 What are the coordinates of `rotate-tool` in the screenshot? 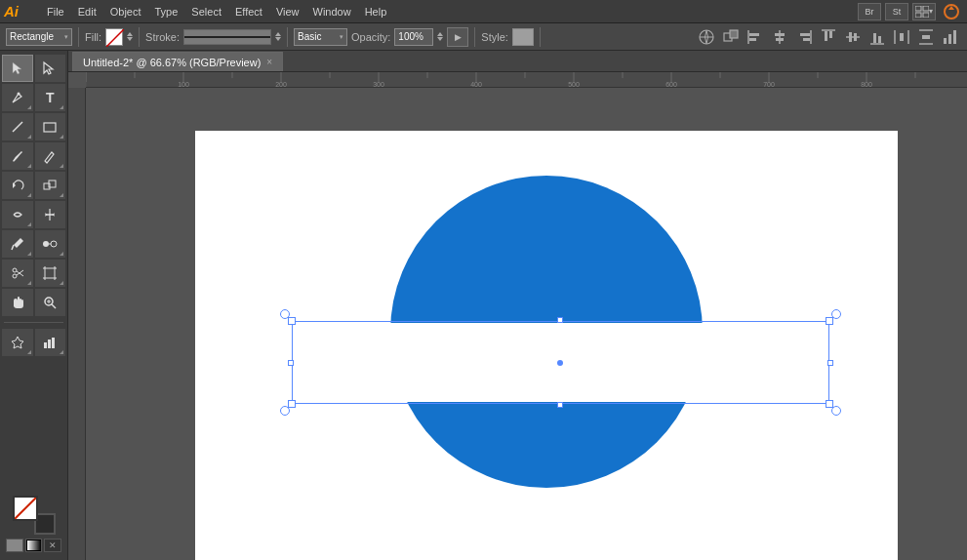 It's located at (18, 185).